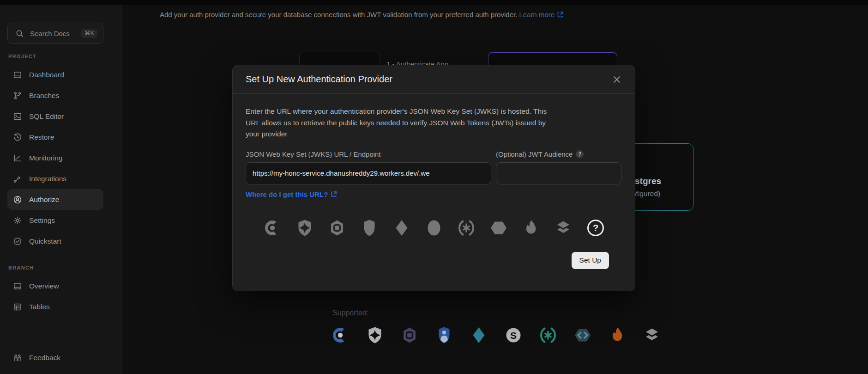  Describe the element at coordinates (319, 80) in the screenshot. I see `modal-title: Set Up New Authentication Provider` at that location.